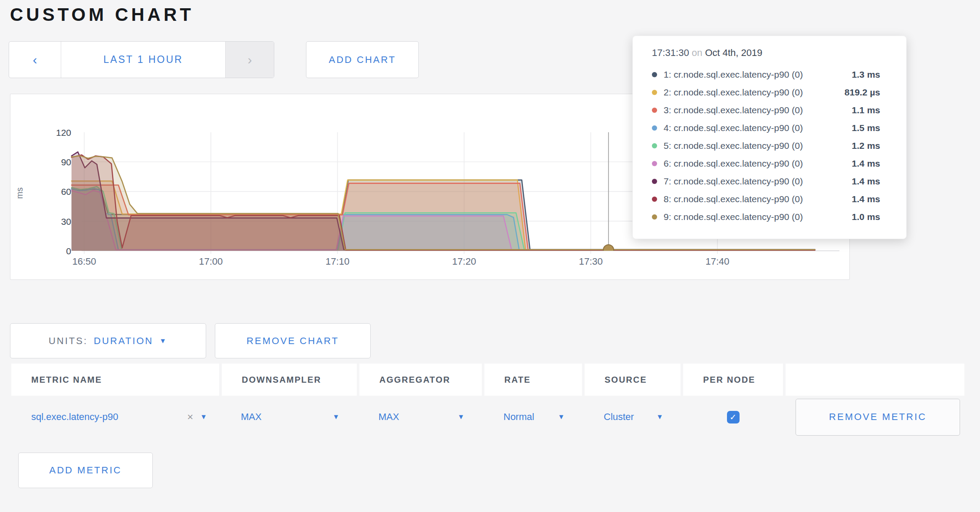 This screenshot has height=512, width=980. I want to click on svg-text: 17:20, so click(464, 261).